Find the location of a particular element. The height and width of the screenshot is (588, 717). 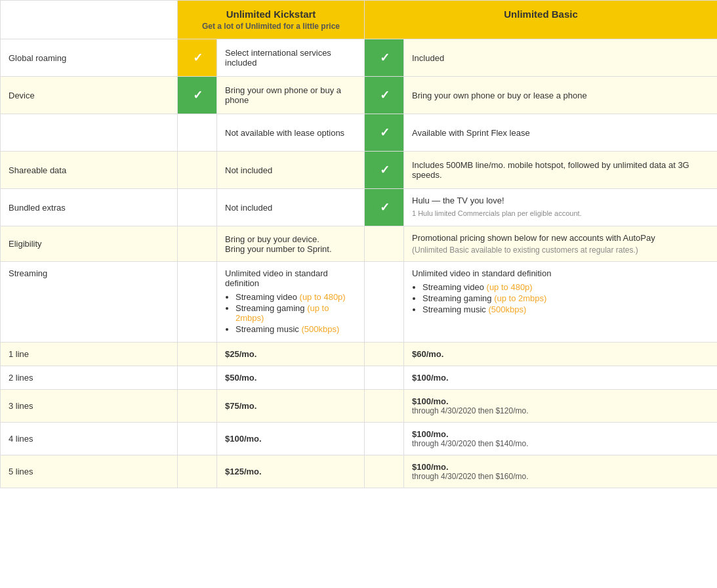

price2-5-lines: $100/mo. through 4/30/2020 then $160/mo. is located at coordinates (561, 472).